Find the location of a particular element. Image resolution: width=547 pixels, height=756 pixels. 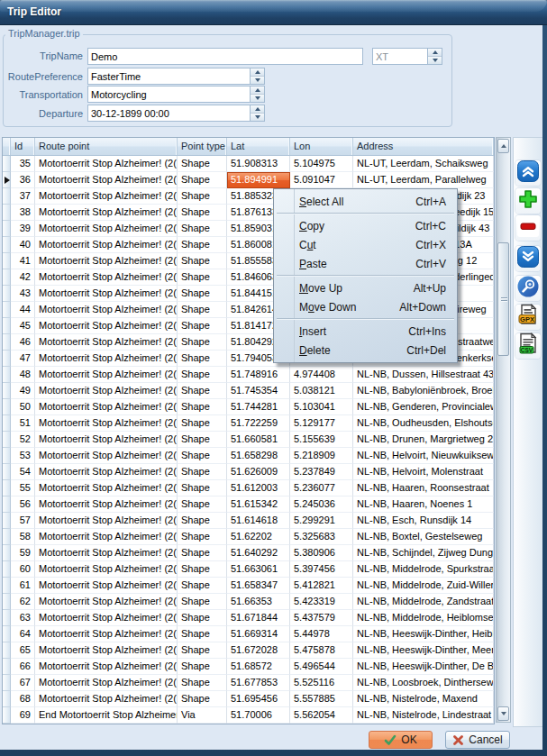

grid-row: 59Motortoerrit Stop Alzheimer! (2(Shape5… is located at coordinates (249, 553).